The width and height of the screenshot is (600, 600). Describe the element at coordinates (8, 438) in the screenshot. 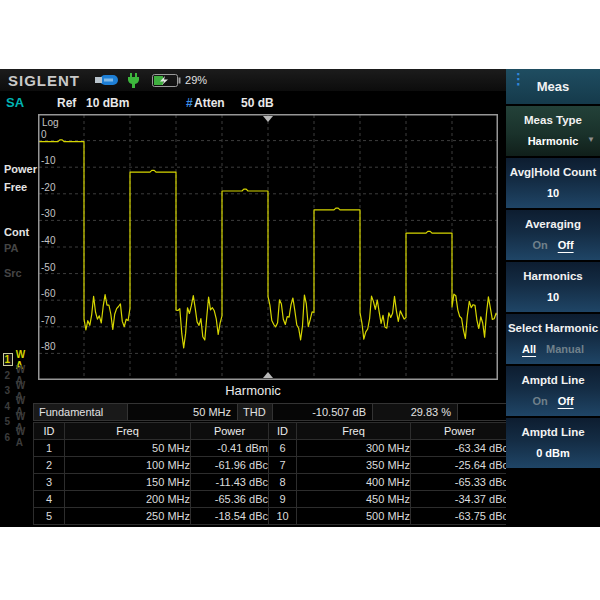

I see `trace-number: 6` at that location.